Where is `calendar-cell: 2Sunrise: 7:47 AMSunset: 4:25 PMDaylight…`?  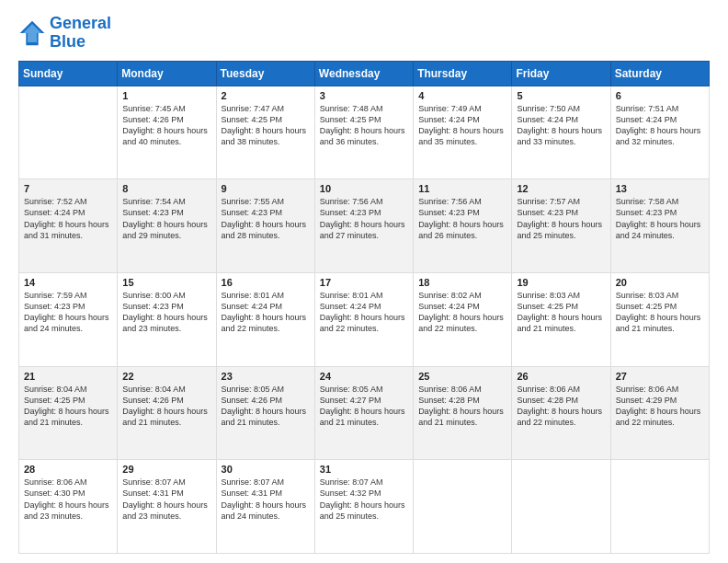 calendar-cell: 2Sunrise: 7:47 AMSunset: 4:25 PMDaylight… is located at coordinates (265, 132).